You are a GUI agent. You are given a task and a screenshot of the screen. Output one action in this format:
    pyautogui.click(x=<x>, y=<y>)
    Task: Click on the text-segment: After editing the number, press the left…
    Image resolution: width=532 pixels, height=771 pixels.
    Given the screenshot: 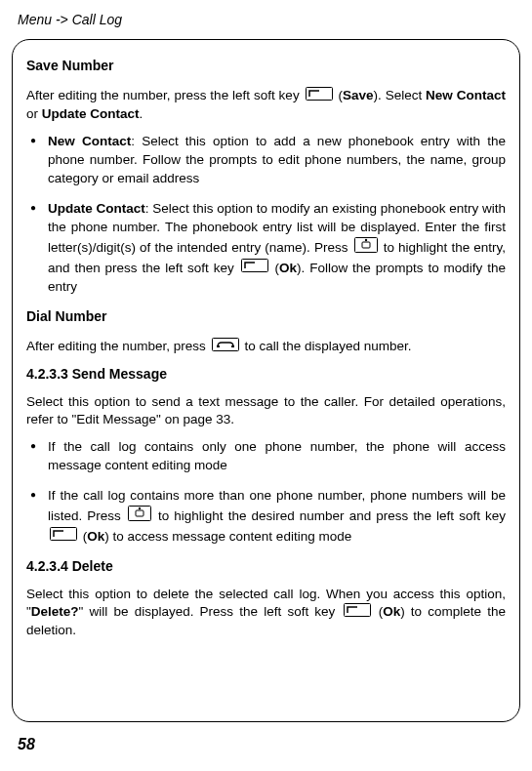 What is the action you would take?
    pyautogui.click(x=165, y=96)
    